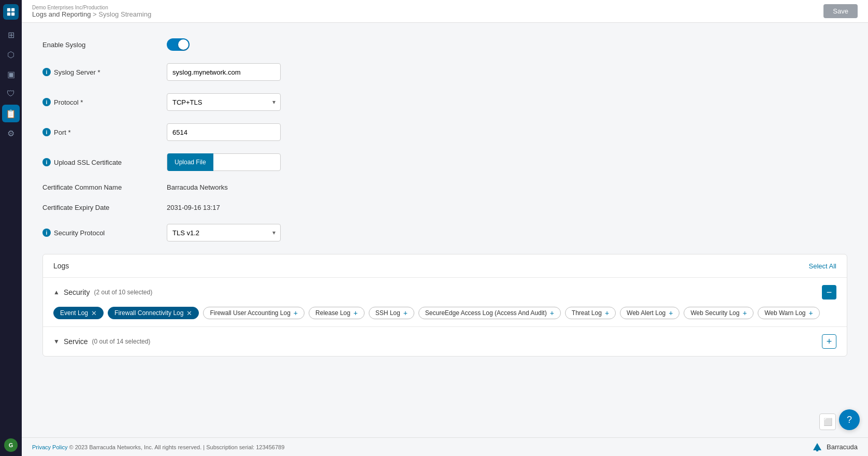 The image size is (868, 456). Describe the element at coordinates (829, 292) in the screenshot. I see `security-group-remove-button: −` at that location.